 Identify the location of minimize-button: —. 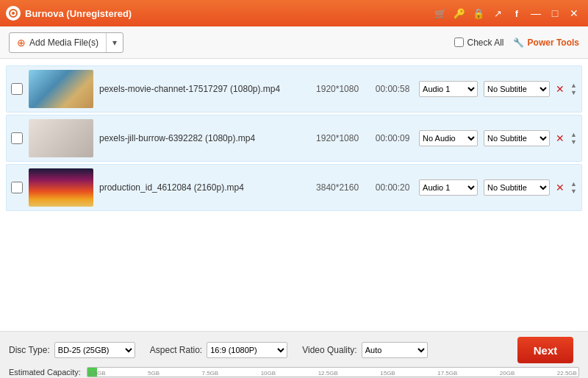
(536, 13).